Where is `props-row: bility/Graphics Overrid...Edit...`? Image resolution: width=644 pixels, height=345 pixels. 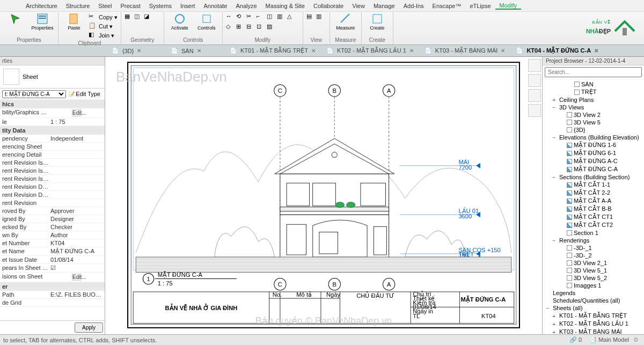 props-row: bility/Graphics Overrid...Edit... is located at coordinates (53, 113).